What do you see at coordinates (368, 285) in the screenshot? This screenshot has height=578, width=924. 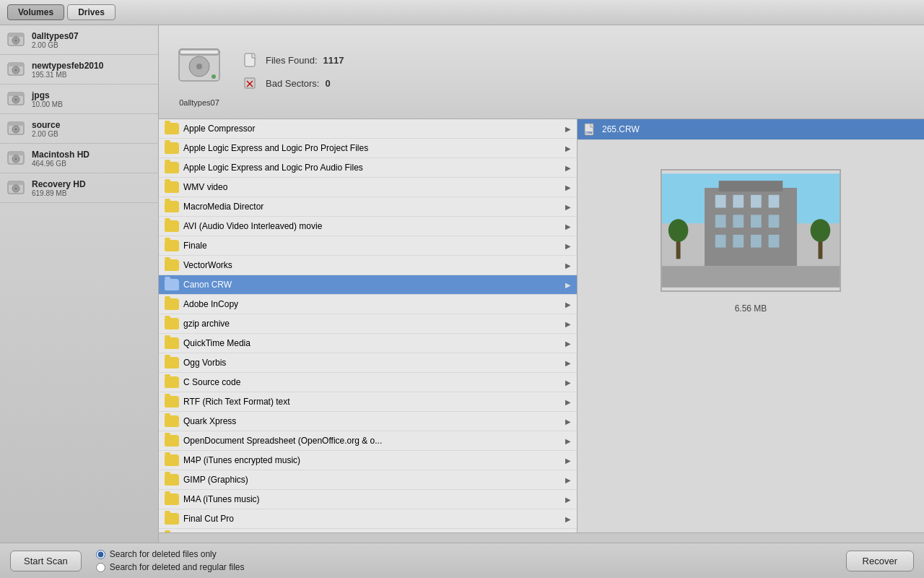 I see `category-item-canon-crw: Canon CRW▶` at bounding box center [368, 285].